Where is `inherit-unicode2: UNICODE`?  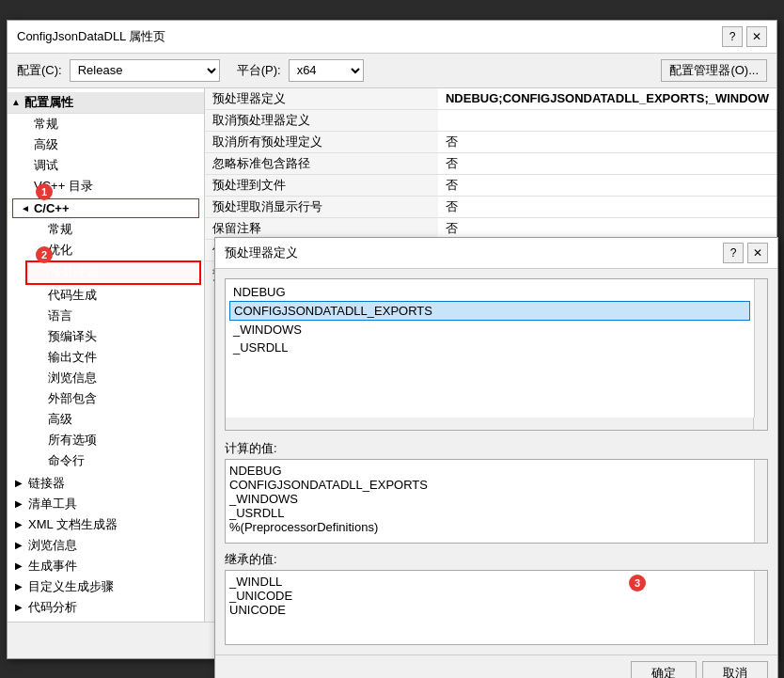 inherit-unicode2: UNICODE is located at coordinates (496, 609).